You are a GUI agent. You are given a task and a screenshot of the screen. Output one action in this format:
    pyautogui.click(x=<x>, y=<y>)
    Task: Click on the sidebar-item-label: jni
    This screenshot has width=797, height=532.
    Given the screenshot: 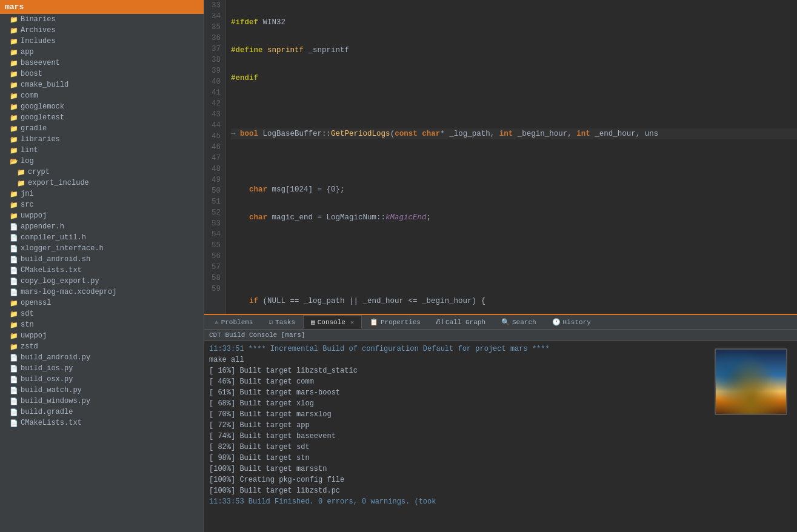 What is the action you would take?
    pyautogui.click(x=27, y=194)
    